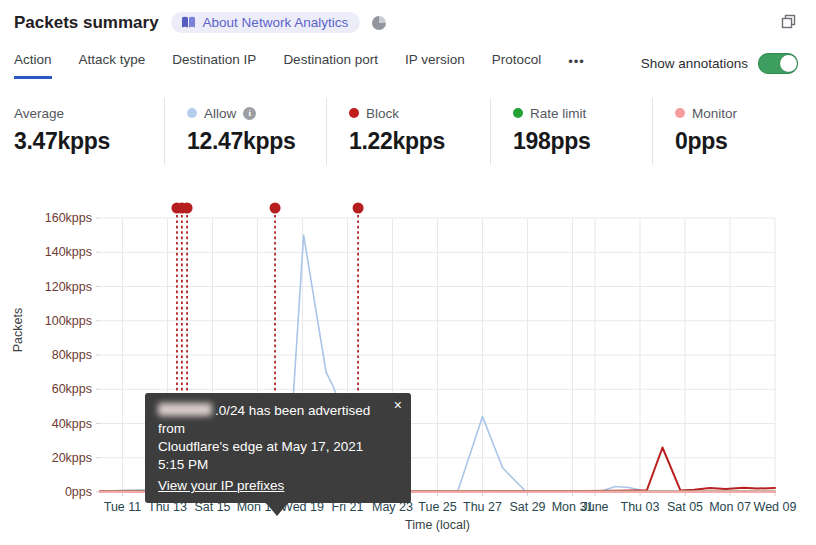  What do you see at coordinates (435, 64) in the screenshot?
I see `tab-ip-version: IP version` at bounding box center [435, 64].